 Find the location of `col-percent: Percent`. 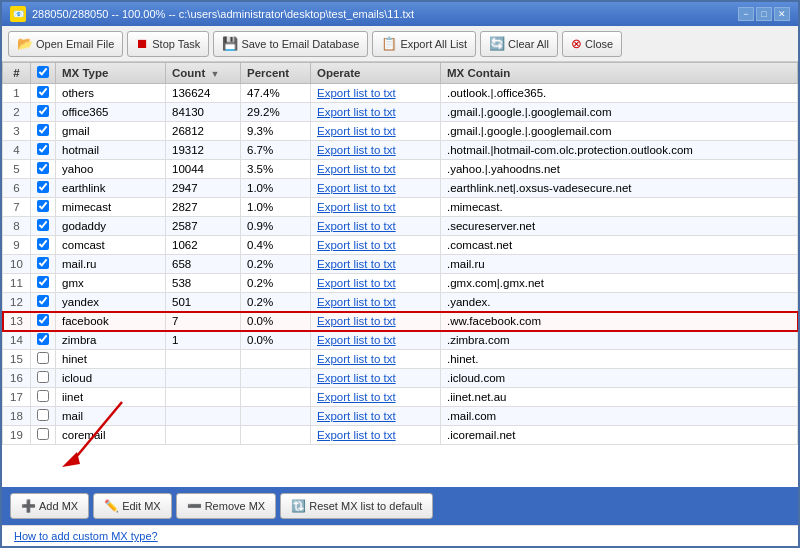

col-percent: Percent is located at coordinates (276, 74).